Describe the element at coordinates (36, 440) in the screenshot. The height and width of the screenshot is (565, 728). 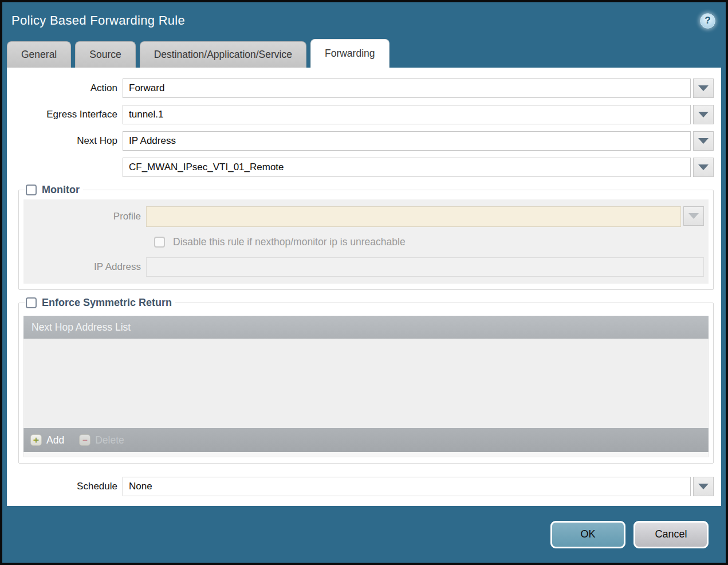
I see `plus-icon: ＋` at that location.